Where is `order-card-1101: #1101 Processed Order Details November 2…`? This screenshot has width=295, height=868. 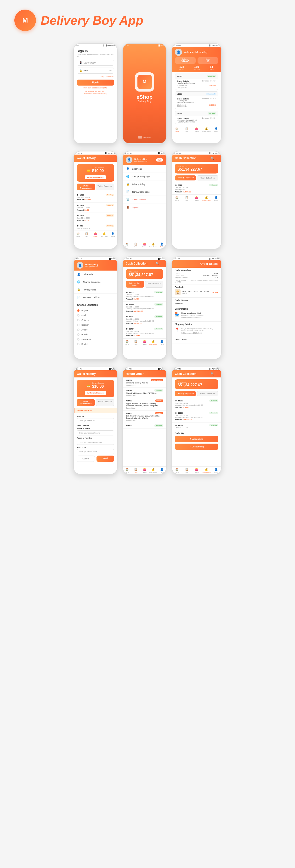 order-card-1101: #1101 Processed Order Details November 2… is located at coordinates (197, 100).